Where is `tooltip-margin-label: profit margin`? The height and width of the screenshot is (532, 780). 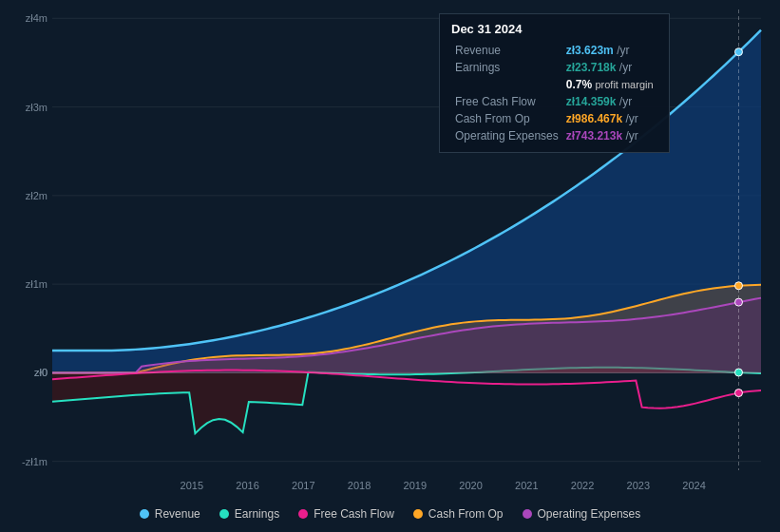
tooltip-margin-label: profit margin is located at coordinates (623, 85).